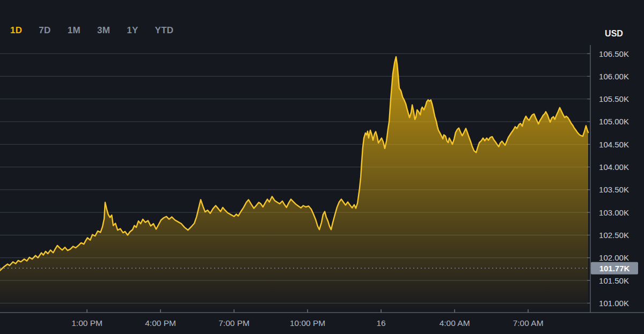 The image size is (644, 334). What do you see at coordinates (87, 323) in the screenshot?
I see `time-axis-label: 1:00 PM` at bounding box center [87, 323].